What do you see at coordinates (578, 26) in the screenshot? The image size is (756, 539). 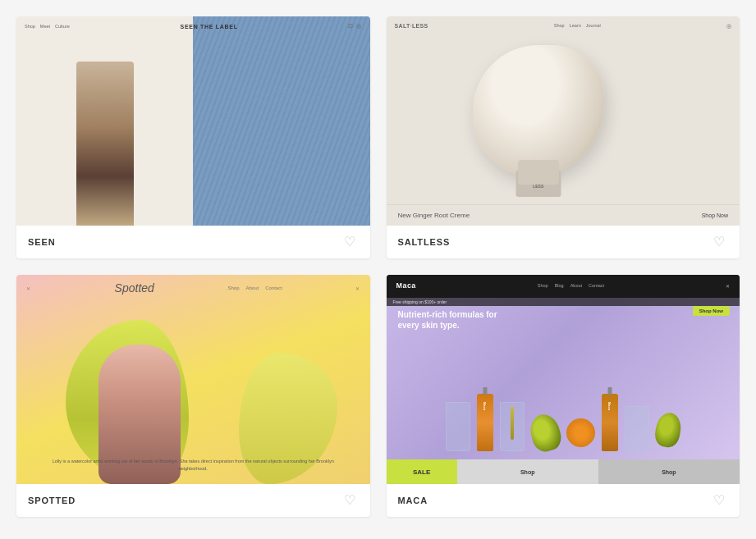 I see `saltless-nav-links: Shop Learn Journal` at bounding box center [578, 26].